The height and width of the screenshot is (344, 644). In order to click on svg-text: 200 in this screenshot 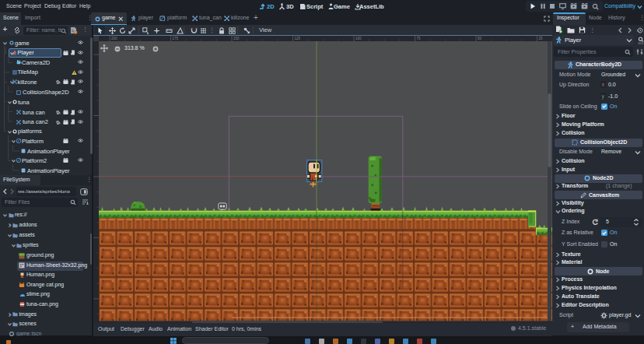, I will do `click(114, 39)`.